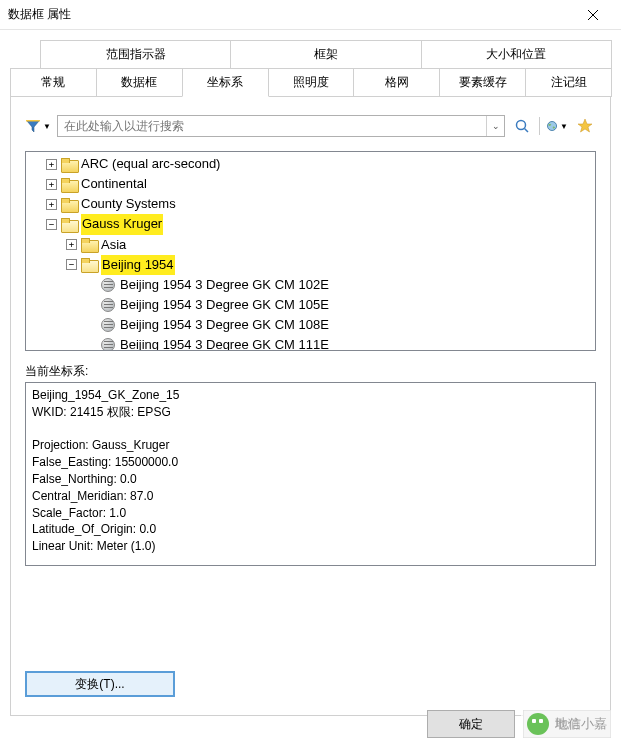 This screenshot has height=746, width=621. I want to click on star-icon, so click(585, 126).